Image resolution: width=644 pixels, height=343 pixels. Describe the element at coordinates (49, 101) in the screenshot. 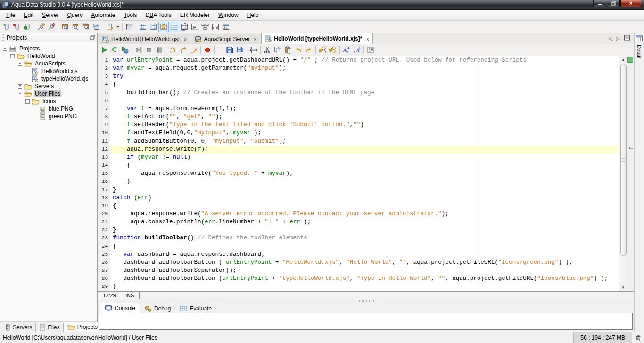

I see `tree-item-icons: -Icons` at that location.